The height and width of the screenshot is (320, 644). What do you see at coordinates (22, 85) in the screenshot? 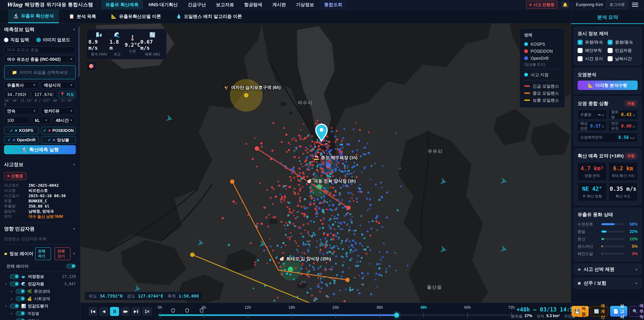
I see `company-select: 유출회사 ▼` at bounding box center [22, 85].